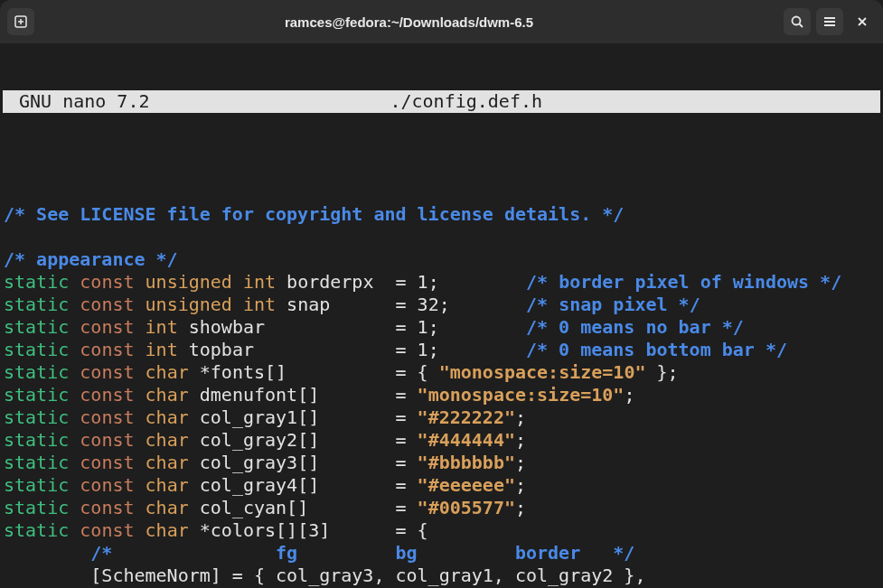 The image size is (883, 588). I want to click on code-line: static const unsigned int borderpx = 1; …, so click(423, 282).